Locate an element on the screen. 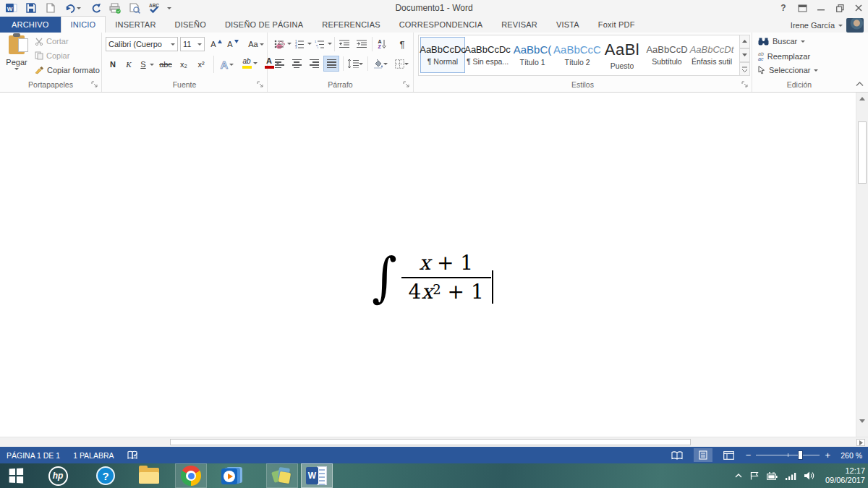 This screenshot has width=868, height=488. change-case-button: Aa is located at coordinates (256, 44).